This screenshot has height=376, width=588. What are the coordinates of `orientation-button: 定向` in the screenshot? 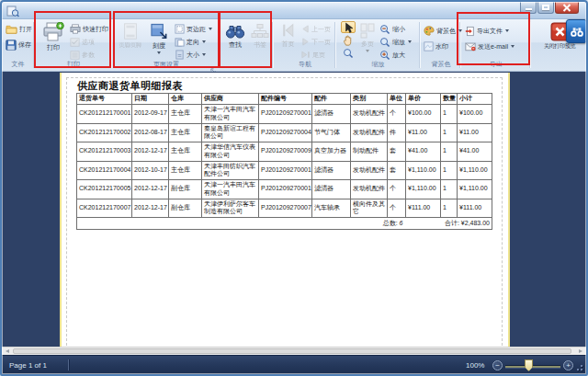 It's located at (190, 42).